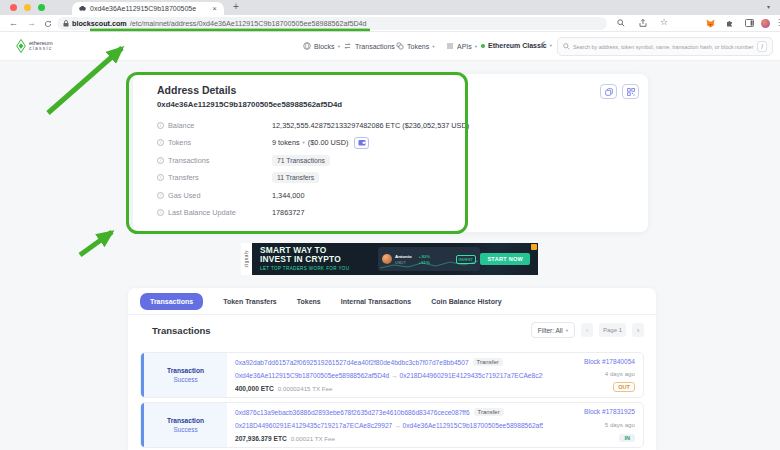  Describe the element at coordinates (392, 178) in the screenshot. I see `transfers-row: i Transfers 11 Transfers` at that location.